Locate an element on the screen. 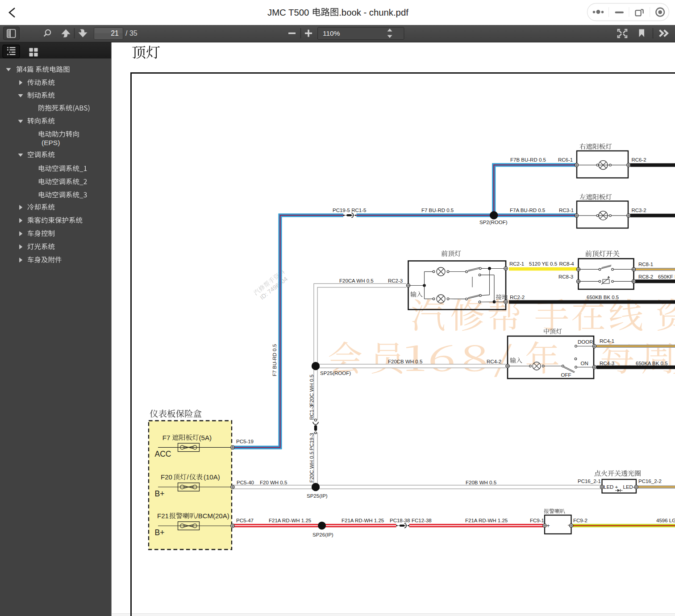 Image resolution: width=675 pixels, height=616 pixels. svg-text: F7B BU-RD 0.5 is located at coordinates (528, 160).